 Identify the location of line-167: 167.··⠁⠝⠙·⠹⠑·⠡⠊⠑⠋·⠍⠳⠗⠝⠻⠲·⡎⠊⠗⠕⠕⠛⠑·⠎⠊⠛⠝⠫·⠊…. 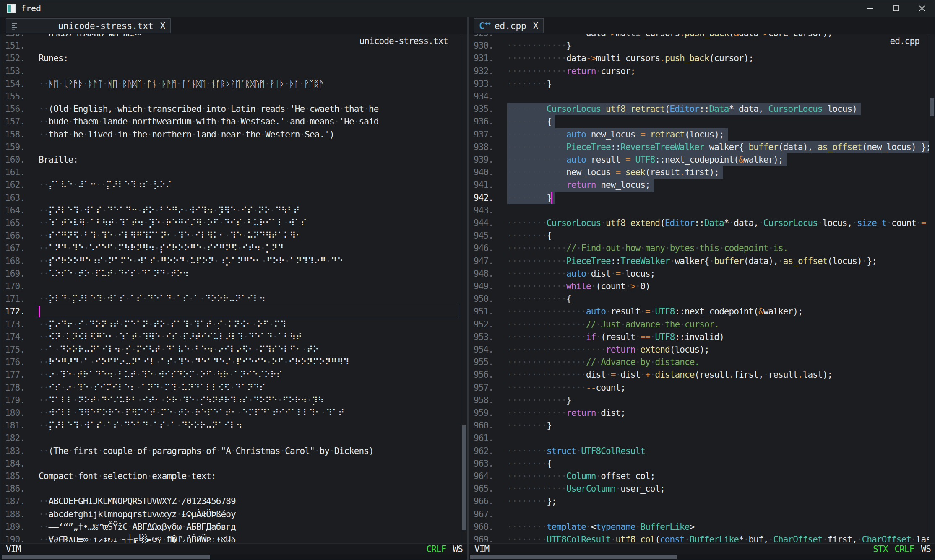
(230, 248).